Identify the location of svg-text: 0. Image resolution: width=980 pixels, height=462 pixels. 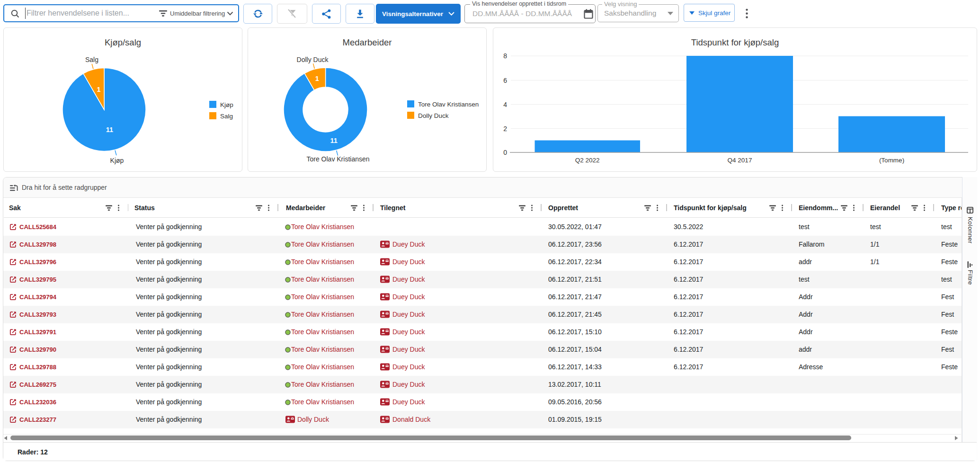
(505, 152).